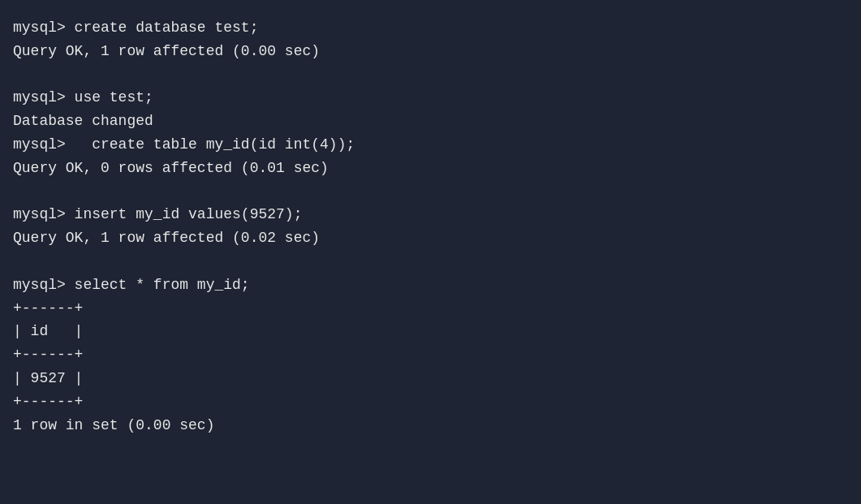 This screenshot has height=504, width=861. What do you see at coordinates (430, 331) in the screenshot?
I see `terminal-result-line: | id |` at bounding box center [430, 331].